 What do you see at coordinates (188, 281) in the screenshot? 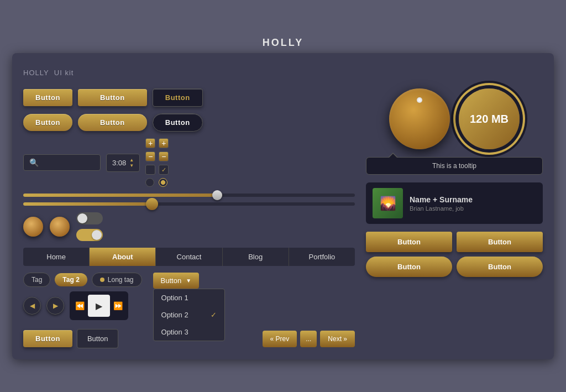
I see `dropdown-arrow-icon: ▼` at bounding box center [188, 281].